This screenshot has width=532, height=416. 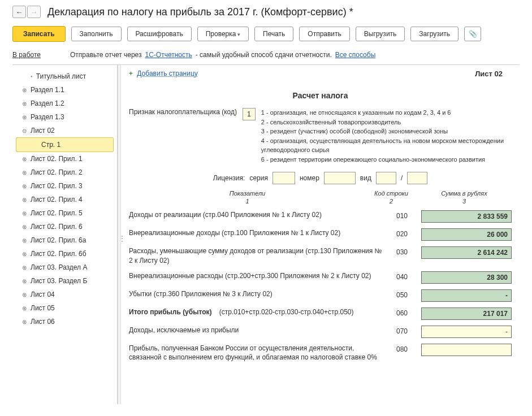 I want to click on license-type-input, so click(x=386, y=178).